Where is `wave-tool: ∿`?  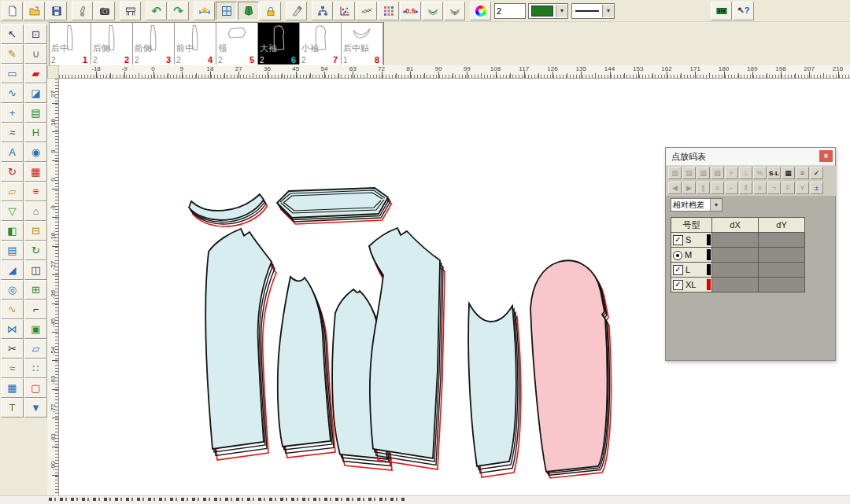 wave-tool: ∿ is located at coordinates (13, 310).